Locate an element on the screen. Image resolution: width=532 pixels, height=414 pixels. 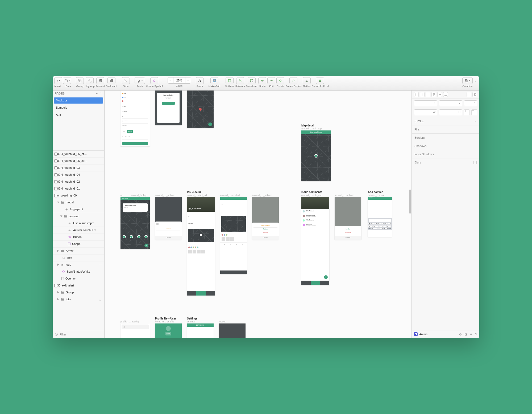
settings-header: DEFINIÇÕES is located at coordinates (200, 325).